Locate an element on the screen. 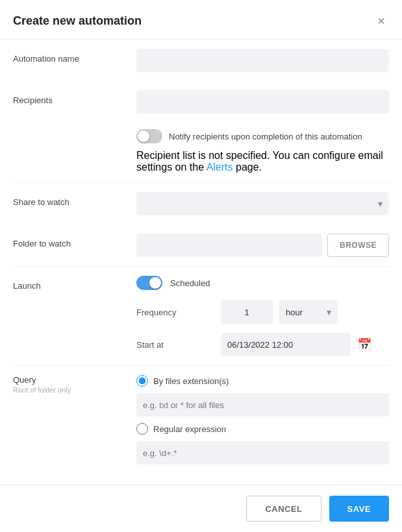  automation-name-input is located at coordinates (262, 60).